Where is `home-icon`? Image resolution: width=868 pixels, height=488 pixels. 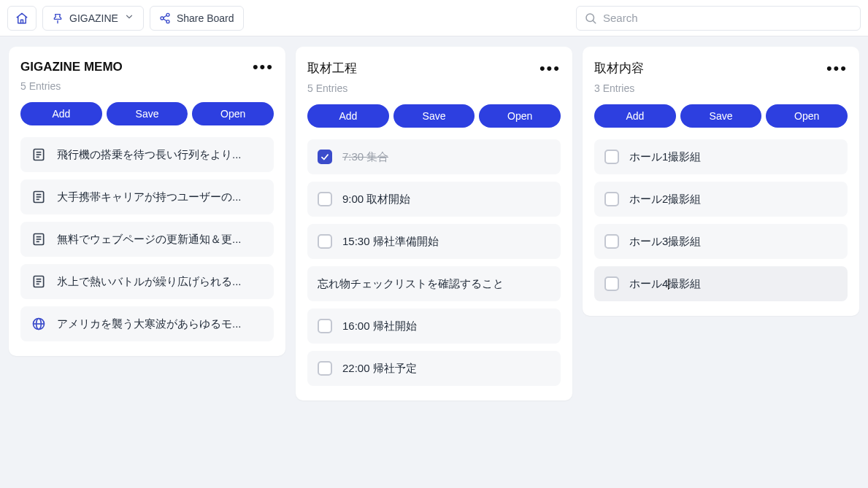 home-icon is located at coordinates (22, 18).